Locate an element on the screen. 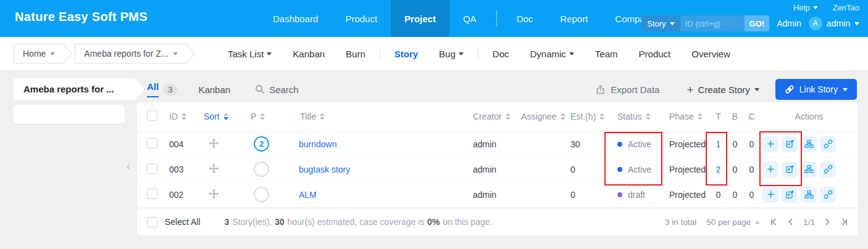 The width and height of the screenshot is (868, 249). tab-bug: Bug is located at coordinates (451, 54).